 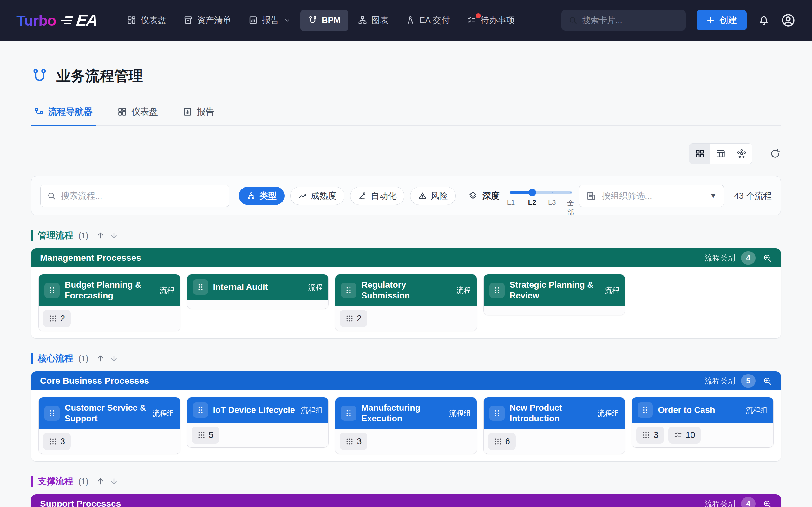 What do you see at coordinates (699, 410) in the screenshot?
I see `process-card-title: Order to Cash` at bounding box center [699, 410].